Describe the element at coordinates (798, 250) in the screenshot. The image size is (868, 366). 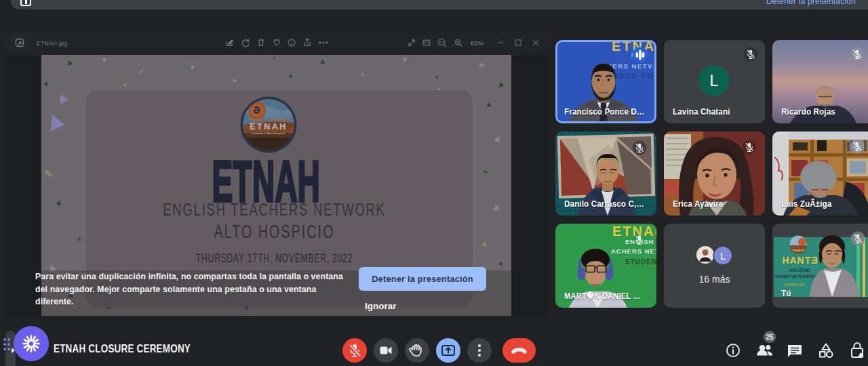
I see `svg-text: ≖ᴚᴍ≖` at that location.